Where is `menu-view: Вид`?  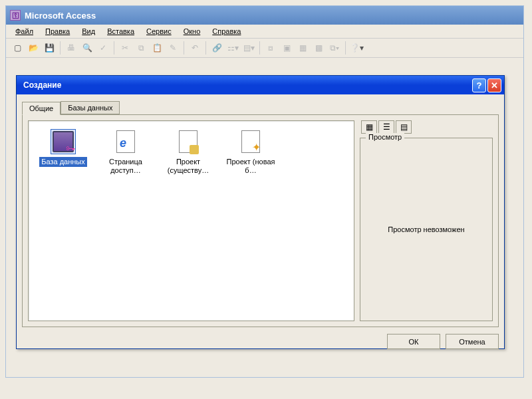 menu-view: Вид is located at coordinates (88, 31).